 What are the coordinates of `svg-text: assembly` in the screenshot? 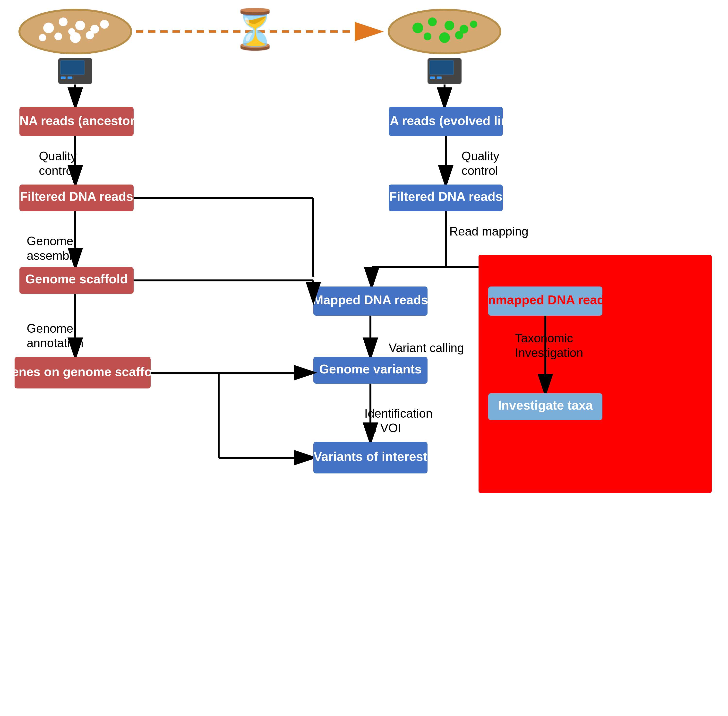 It's located at (52, 256).